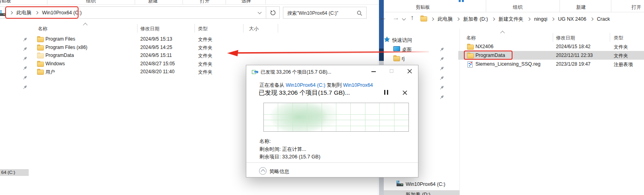  Describe the element at coordinates (422, 193) in the screenshot. I see `sidebar-item-volume-d-partial: 新加卷 (D:)` at that location.